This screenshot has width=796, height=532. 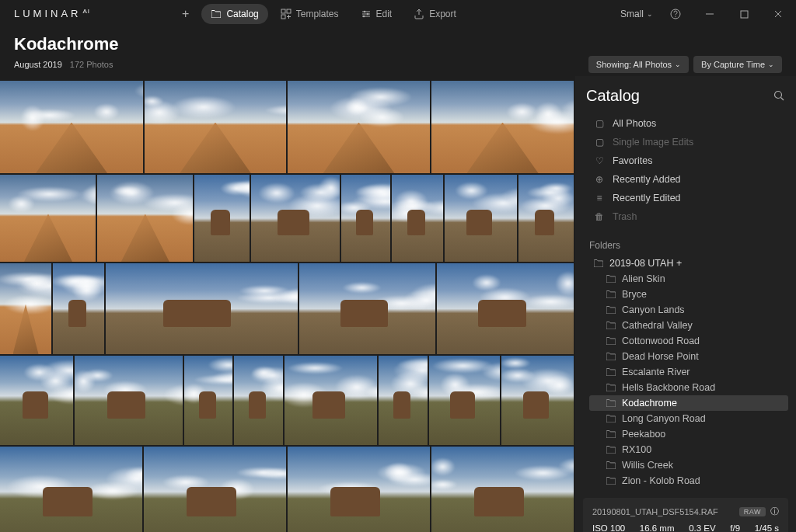 I want to click on add-button: +, so click(x=185, y=14).